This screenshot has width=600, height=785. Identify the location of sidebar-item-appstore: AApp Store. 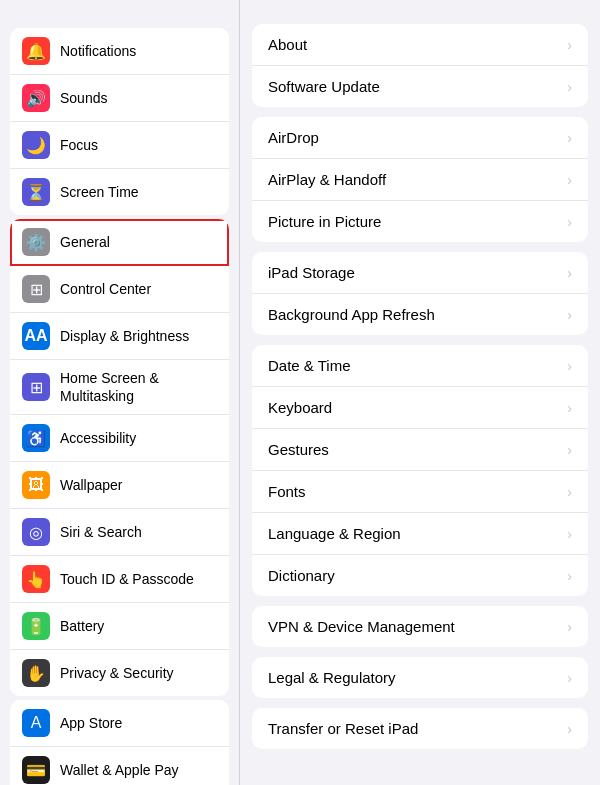
(120, 724).